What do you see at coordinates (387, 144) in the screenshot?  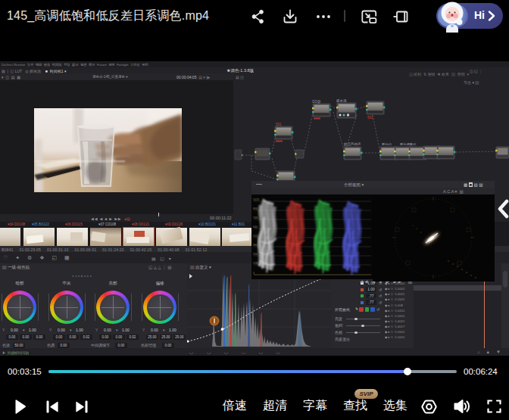 I see `svg-text: 暖色01` at bounding box center [387, 144].